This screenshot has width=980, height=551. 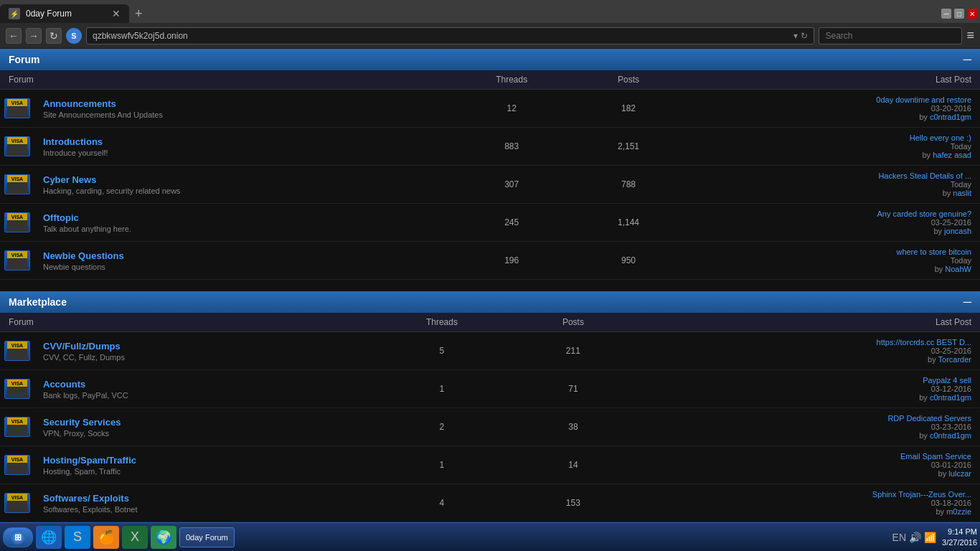 What do you see at coordinates (90, 461) in the screenshot?
I see `forum-name-link: Hosting/Spam/Traffic` at bounding box center [90, 461].